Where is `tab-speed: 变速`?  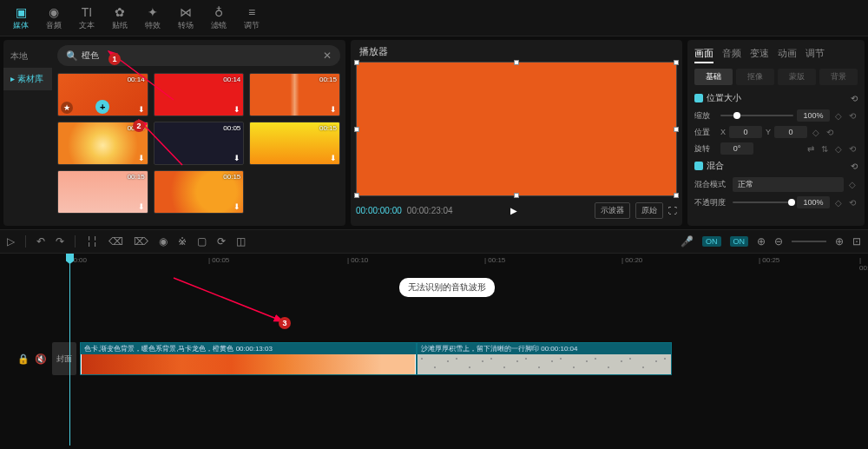 tab-speed: 变速 is located at coordinates (760, 54).